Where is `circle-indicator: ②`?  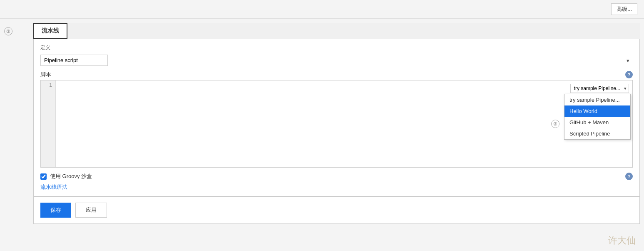
circle-indicator: ② is located at coordinates (555, 124).